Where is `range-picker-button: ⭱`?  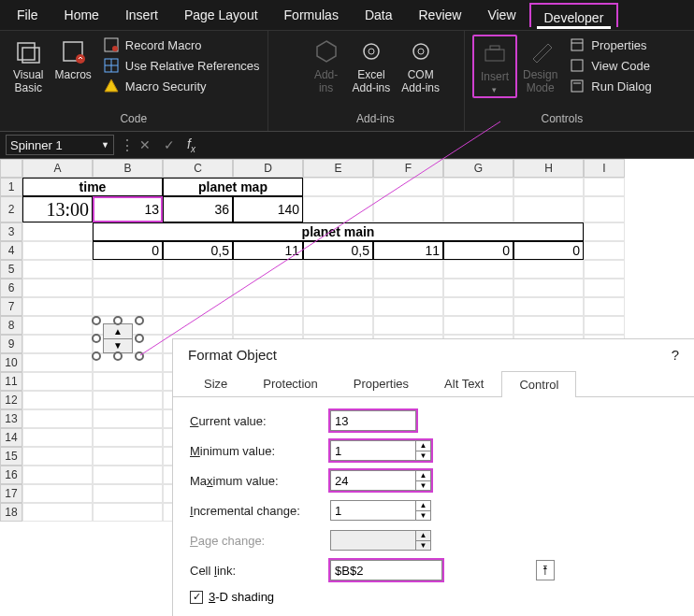 range-picker-button: ⭱ is located at coordinates (545, 570).